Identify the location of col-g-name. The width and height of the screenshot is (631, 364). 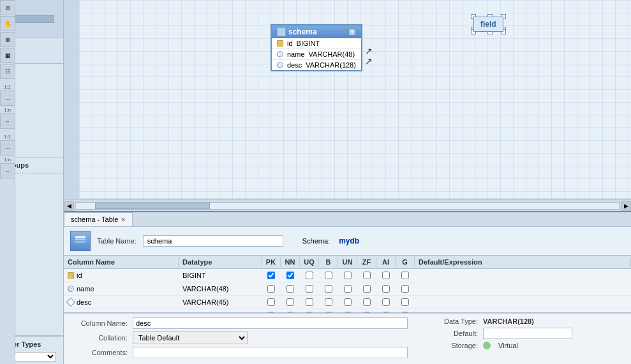
(405, 289).